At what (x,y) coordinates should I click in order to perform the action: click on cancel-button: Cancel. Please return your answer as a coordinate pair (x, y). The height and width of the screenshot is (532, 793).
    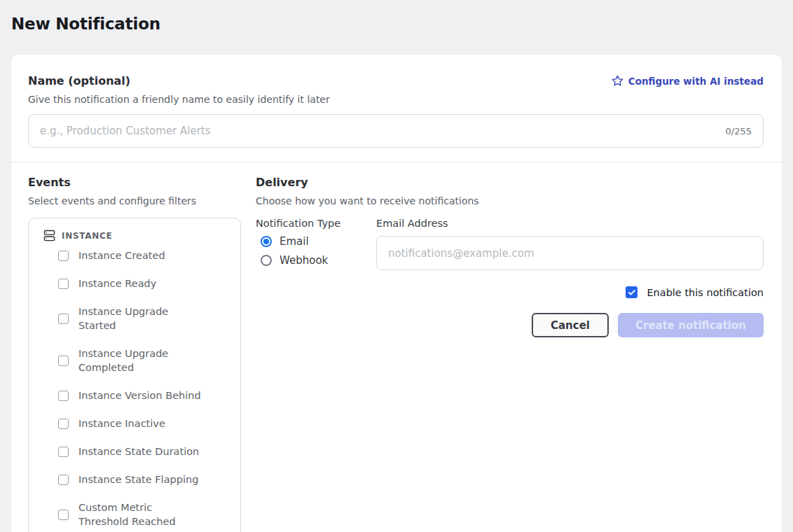
    Looking at the image, I should click on (570, 325).